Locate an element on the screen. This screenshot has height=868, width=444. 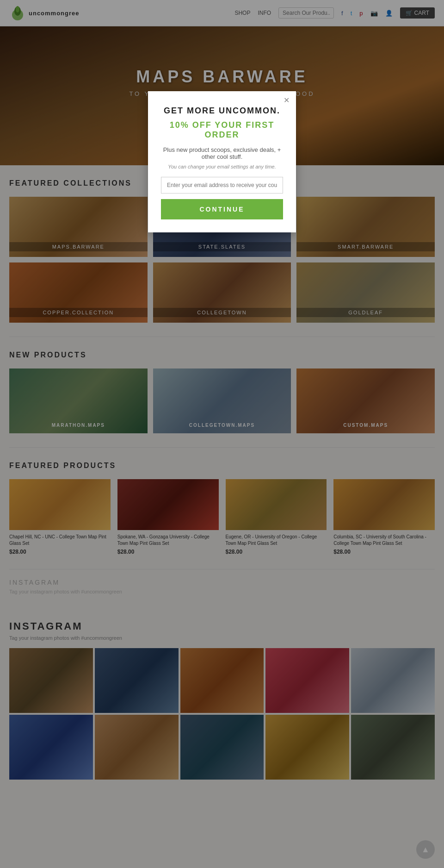
featured-product-2: Spokane, WA - Gonzaga University - Colle… is located at coordinates (168, 517).